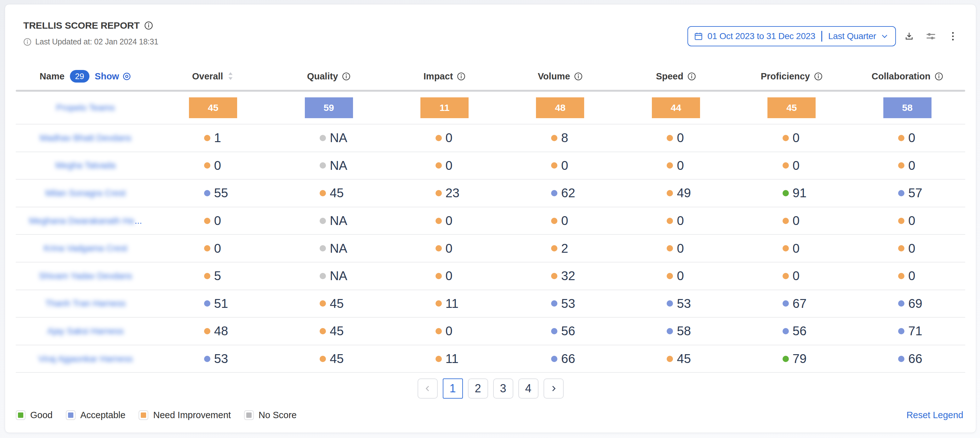  Describe the element at coordinates (428, 388) in the screenshot. I see `pagination-prev-button` at that location.